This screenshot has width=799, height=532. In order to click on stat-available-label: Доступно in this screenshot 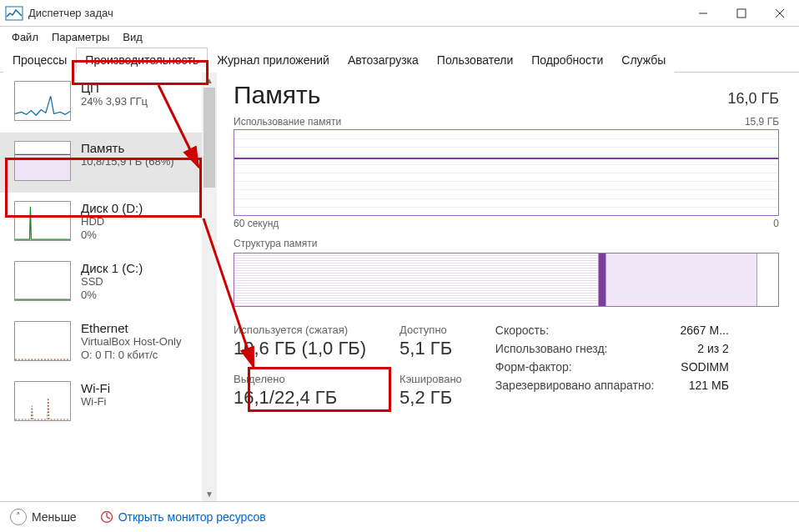, I will do `click(430, 330)`.